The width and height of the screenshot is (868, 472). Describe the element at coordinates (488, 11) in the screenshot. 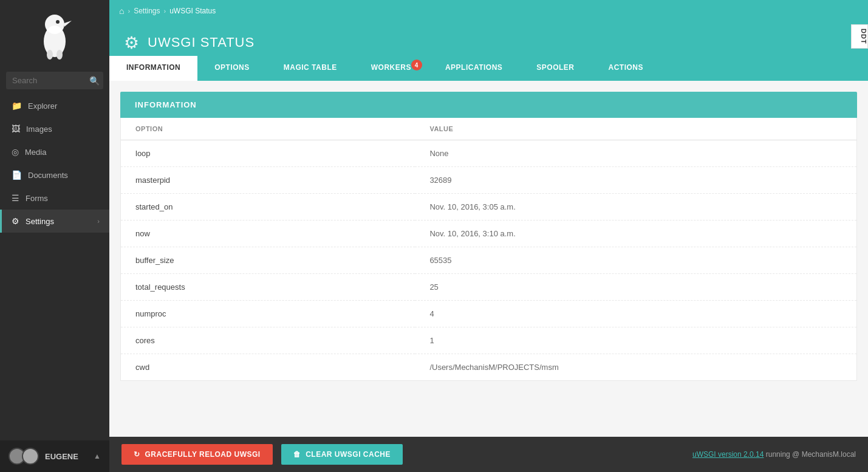

I see `breadcrumb: ⌂ › Settings › uWSGI Status` at that location.